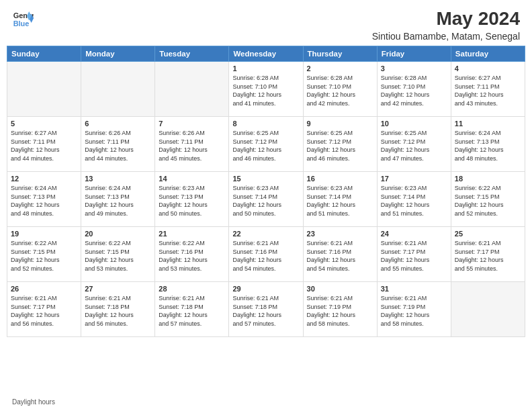 The height and width of the screenshot is (411, 532). What do you see at coordinates (340, 310) in the screenshot?
I see `day-cell: 30Sunrise: 6:21 AMSunset: 7:19 PMDayligh…` at bounding box center [340, 310].